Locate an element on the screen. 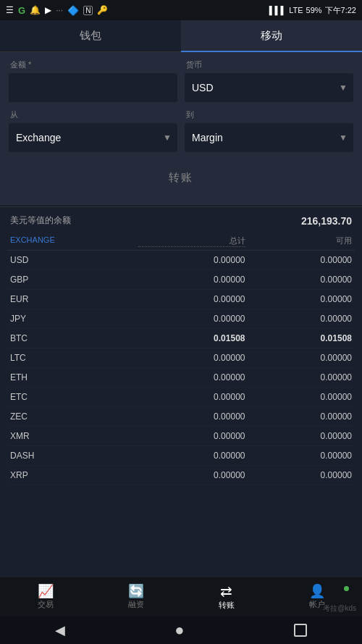 Image resolution: width=362 pixels, height=644 pixels. lte-label: LTE is located at coordinates (295, 10).